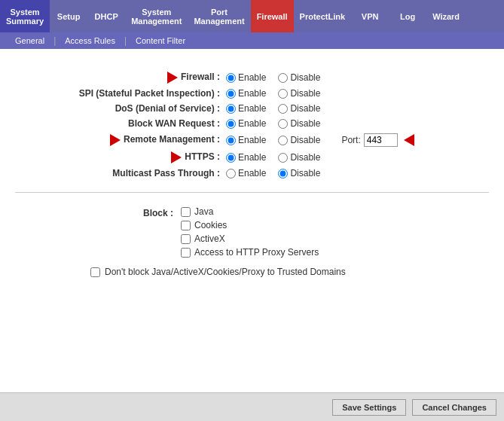 This screenshot has height=421, width=504. Describe the element at coordinates (299, 173) in the screenshot. I see `multicast-disable-label: Disable` at that location.